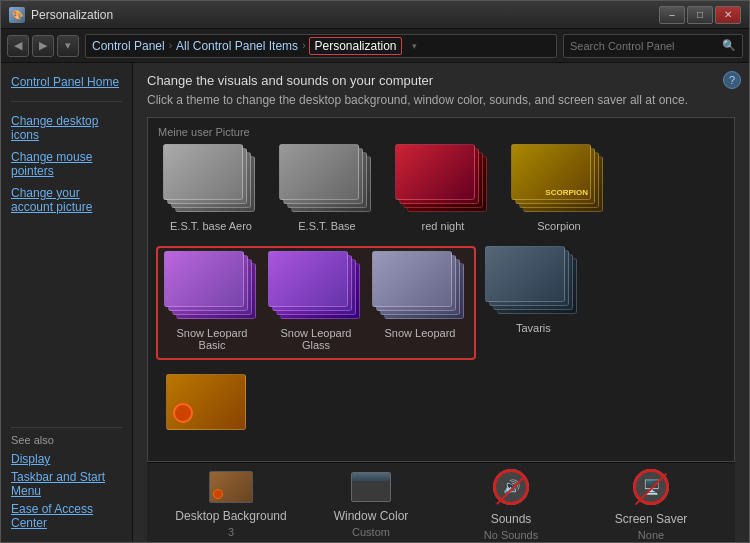 The image size is (750, 543). Describe the element at coordinates (511, 487) in the screenshot. I see `sounds-icon: 🔊` at that location.